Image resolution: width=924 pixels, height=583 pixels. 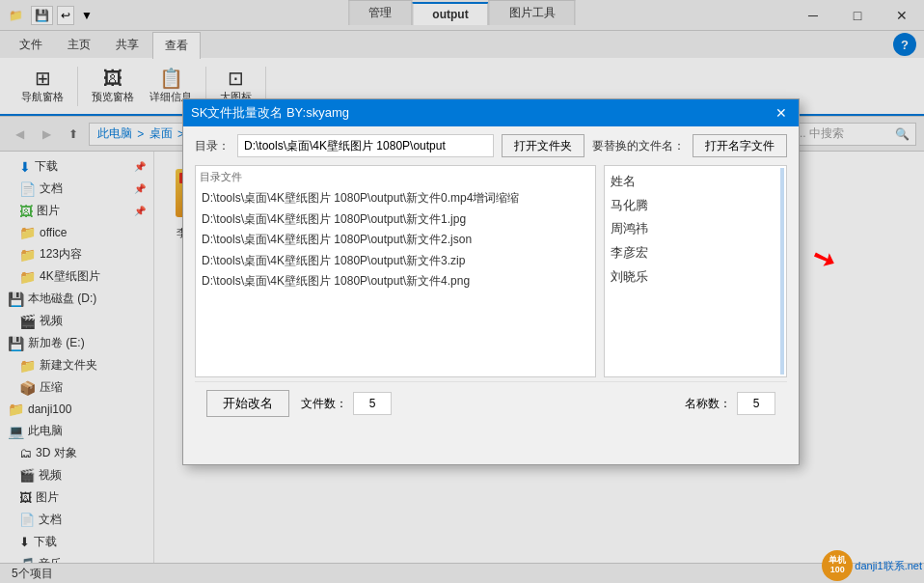 What do you see at coordinates (695, 278) in the screenshot?
I see `dialog-name-4: 刘晓乐` at bounding box center [695, 278].